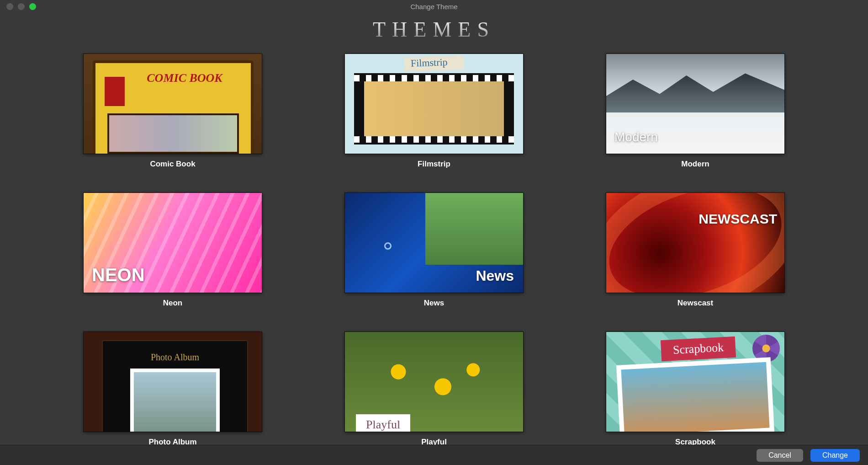  I want to click on theme-thumbnail: Scrapbook, so click(695, 382).